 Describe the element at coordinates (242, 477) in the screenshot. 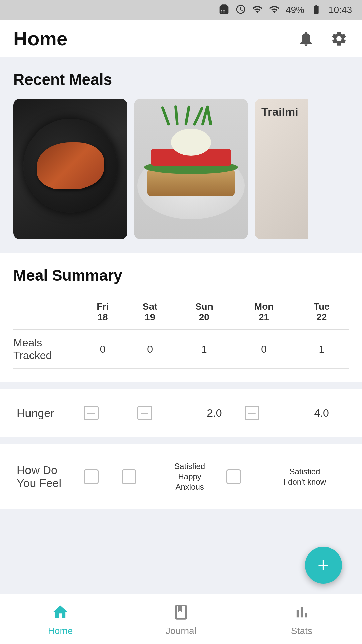

I see `feel-mon` at that location.